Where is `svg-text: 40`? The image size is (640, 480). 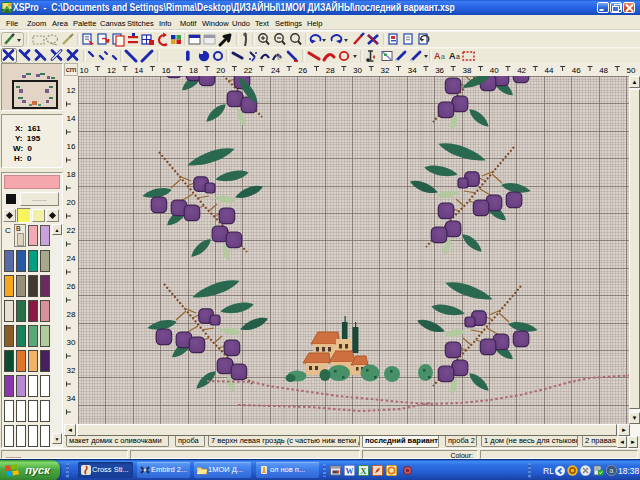
svg-text: 40 is located at coordinates (494, 70).